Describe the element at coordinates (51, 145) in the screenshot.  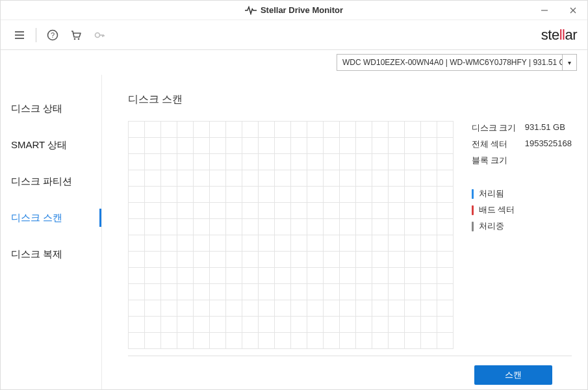
I see `sidebar-item-smart-status: SMART 상태` at that location.